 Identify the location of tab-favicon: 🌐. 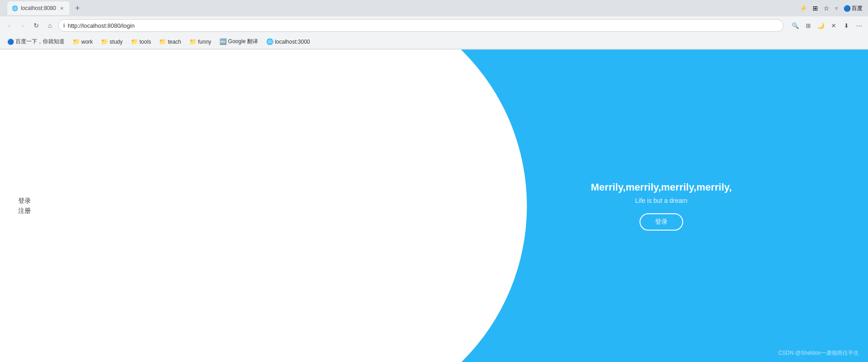
(15, 8).